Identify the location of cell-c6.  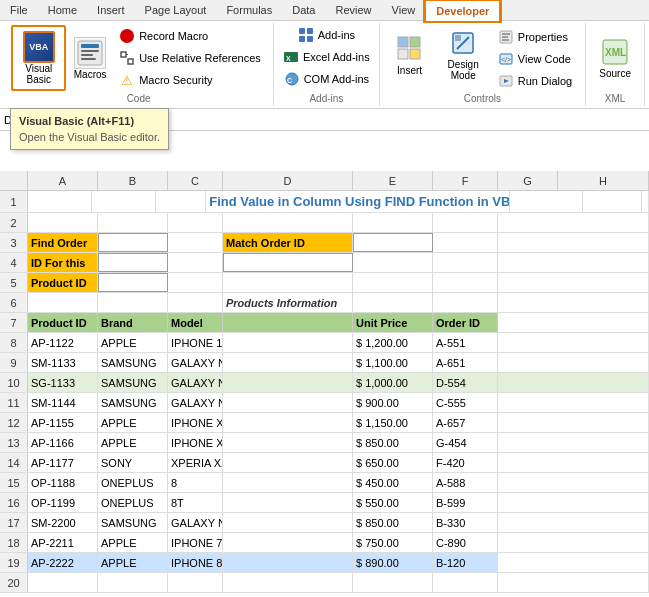
(196, 302).